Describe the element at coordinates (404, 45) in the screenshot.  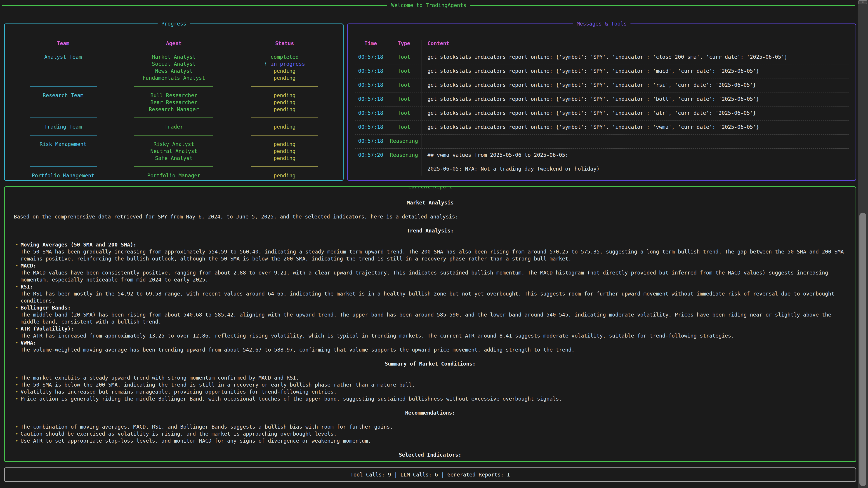
I see `column-header-type: Type` at that location.